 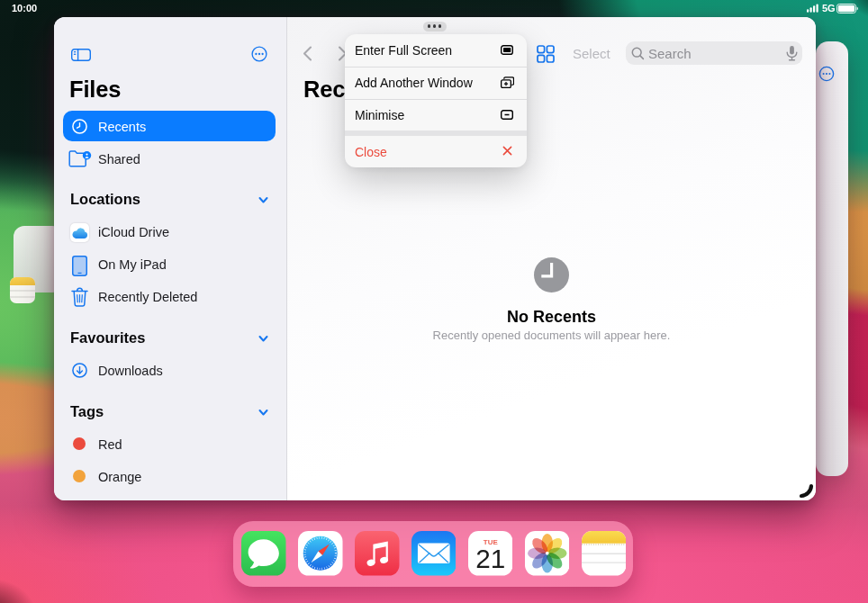 I want to click on svg-text: 21, so click(x=490, y=558).